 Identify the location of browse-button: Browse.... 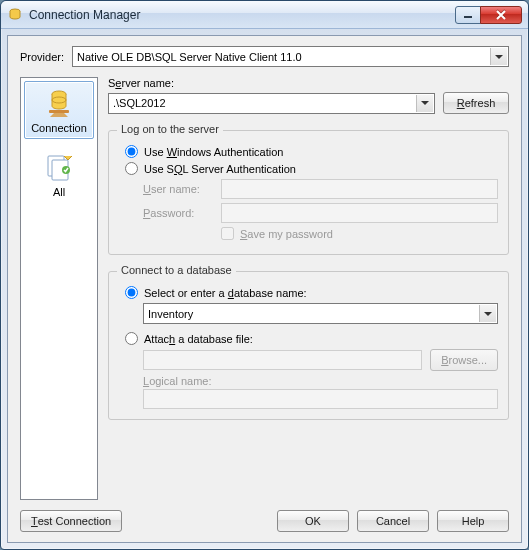
(464, 360).